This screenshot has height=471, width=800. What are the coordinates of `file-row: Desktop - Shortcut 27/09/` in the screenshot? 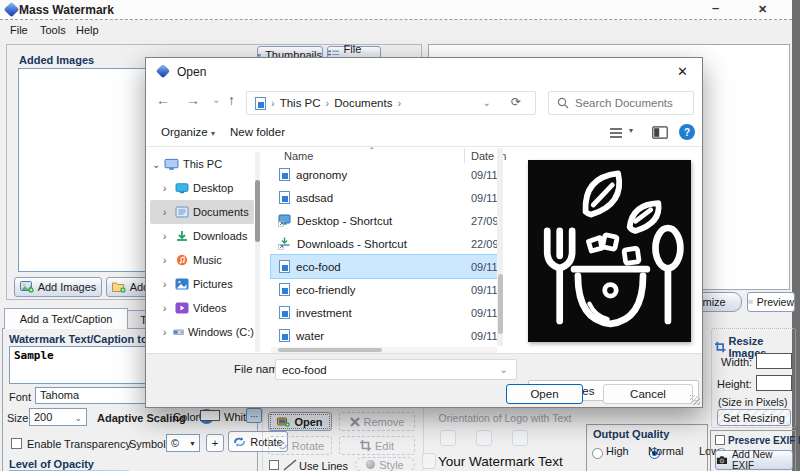 It's located at (384, 220).